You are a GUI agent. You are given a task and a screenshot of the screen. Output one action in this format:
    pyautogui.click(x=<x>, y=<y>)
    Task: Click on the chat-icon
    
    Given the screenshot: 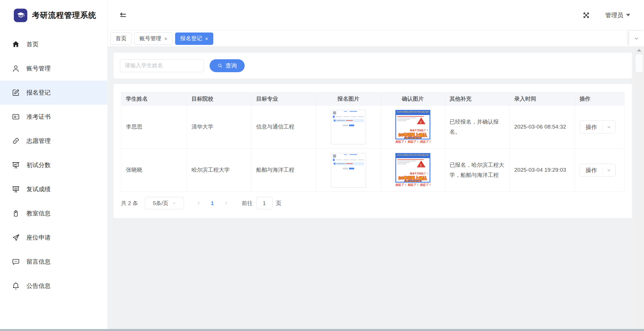 What is the action you would take?
    pyautogui.click(x=16, y=262)
    